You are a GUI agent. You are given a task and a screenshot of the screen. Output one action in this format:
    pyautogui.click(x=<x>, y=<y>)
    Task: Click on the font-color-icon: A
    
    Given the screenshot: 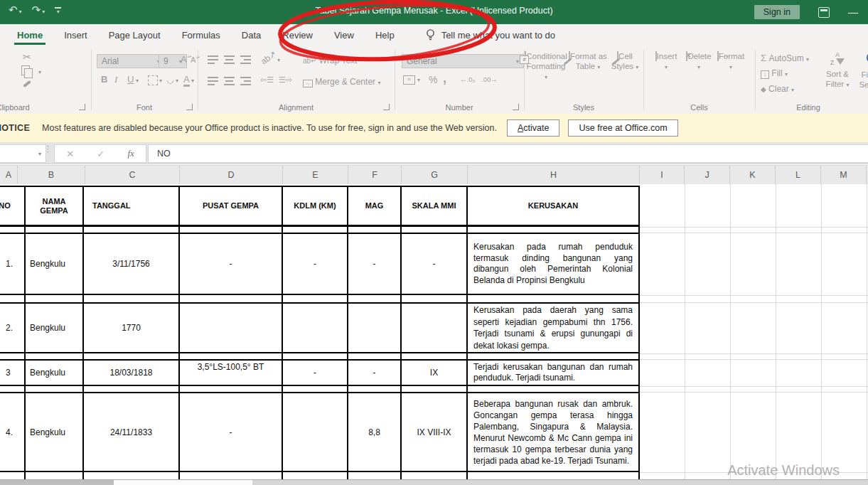 What is the action you would take?
    pyautogui.click(x=186, y=80)
    